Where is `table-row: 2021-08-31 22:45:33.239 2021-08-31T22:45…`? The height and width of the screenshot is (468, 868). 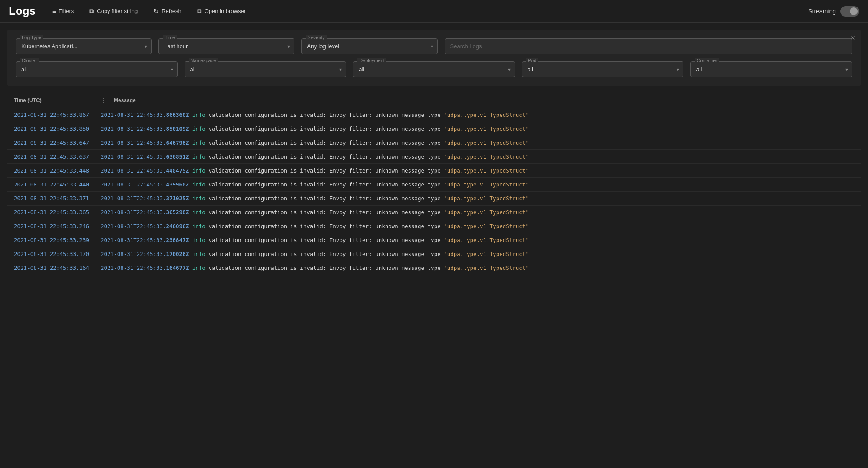
table-row: 2021-08-31 22:45:33.239 2021-08-31T22:45… is located at coordinates (434, 240).